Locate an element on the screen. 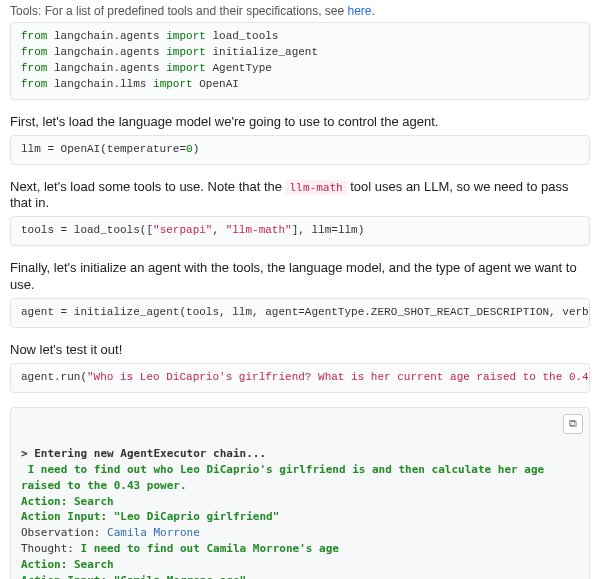  here-link: here is located at coordinates (360, 11).